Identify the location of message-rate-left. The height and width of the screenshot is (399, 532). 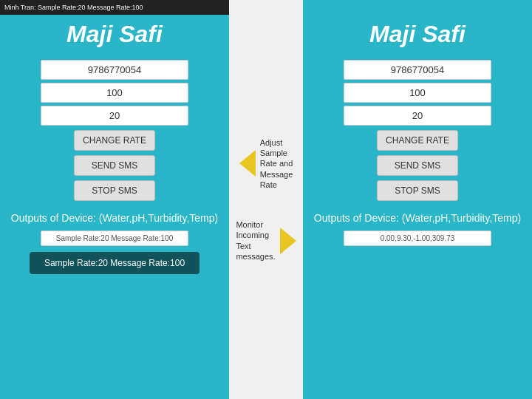
(115, 93).